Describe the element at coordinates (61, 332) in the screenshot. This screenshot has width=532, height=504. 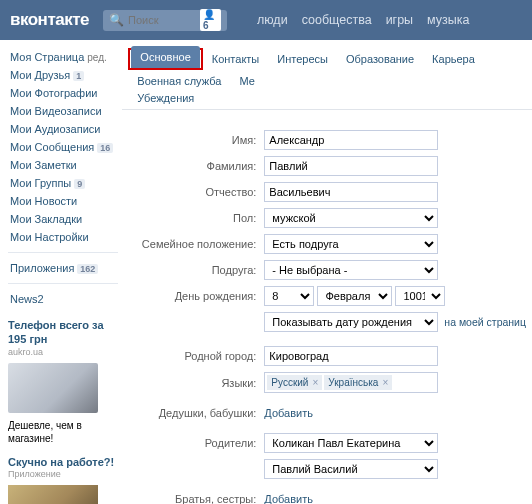
I see `ad-title: Телефон всего за 195 грн` at that location.